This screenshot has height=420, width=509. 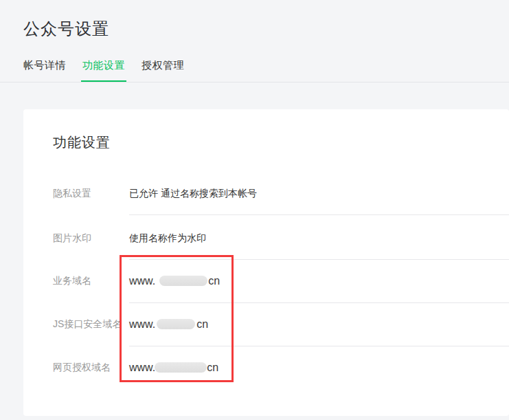 What do you see at coordinates (72, 193) in the screenshot?
I see `privacy-settings-label: 隐私设置` at bounding box center [72, 193].